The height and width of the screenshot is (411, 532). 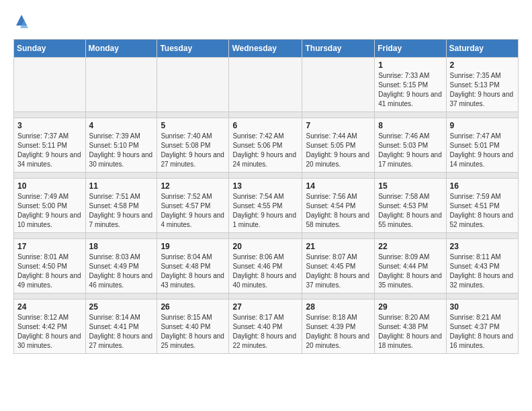 I want to click on day-info: Sunrise: 7:47 AM Sunset: 5:01 PM Dayligh…, so click(x=482, y=150).